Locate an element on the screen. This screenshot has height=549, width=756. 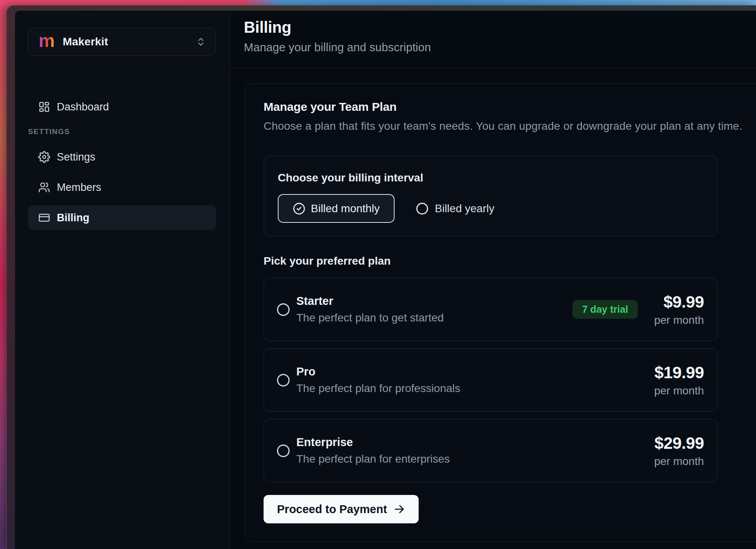
window-frame-top is located at coordinates (381, 8).